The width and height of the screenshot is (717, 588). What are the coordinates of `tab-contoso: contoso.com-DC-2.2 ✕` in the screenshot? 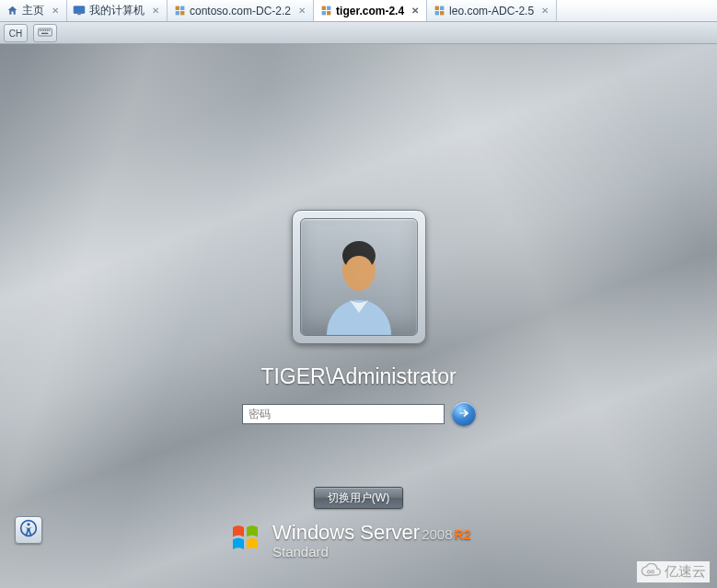 It's located at (241, 11).